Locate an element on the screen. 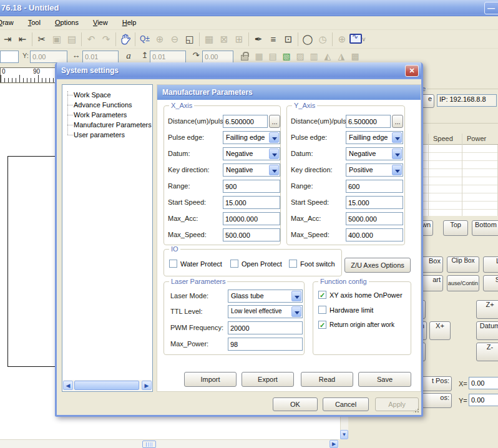  z-datum-button: Datum is located at coordinates (487, 331).